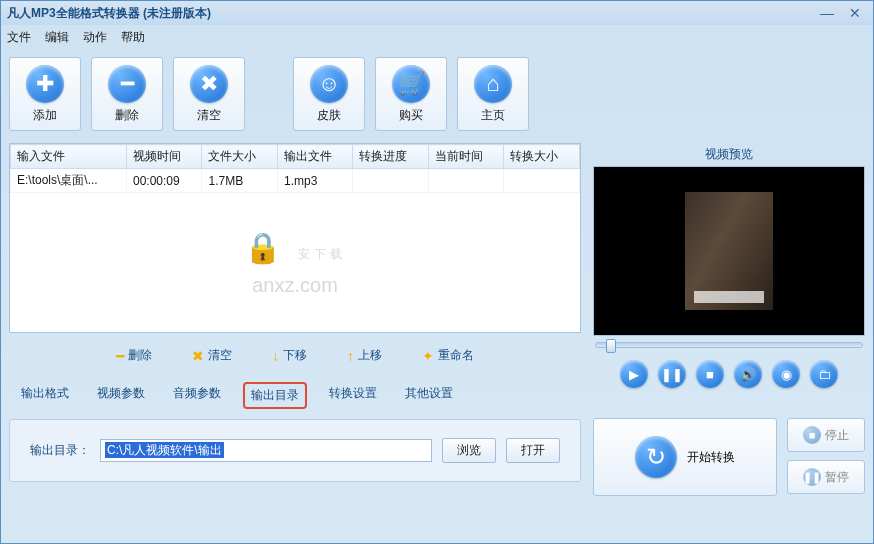 This screenshot has height=544, width=874. Describe the element at coordinates (295, 450) in the screenshot. I see `output-panel: 输出目录： C:\凡人视频软件\输出 浏览 打开` at that location.